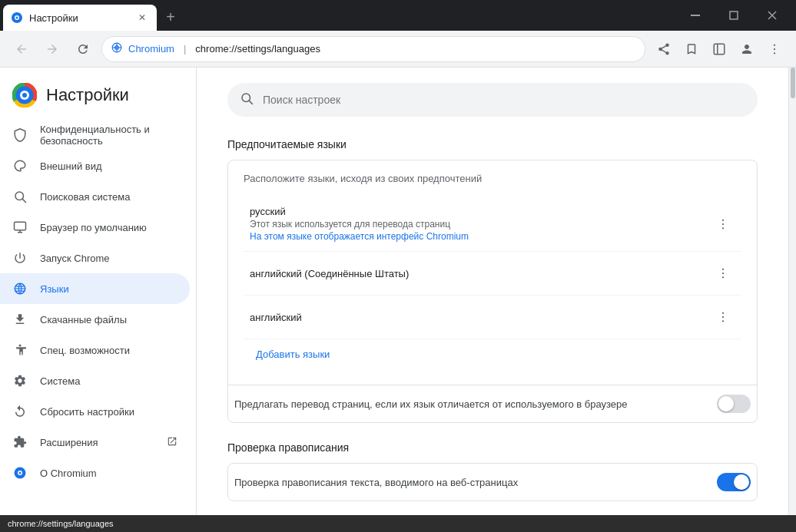  What do you see at coordinates (398, 15) in the screenshot?
I see `title-bar: Настройки ✕ +` at bounding box center [398, 15].